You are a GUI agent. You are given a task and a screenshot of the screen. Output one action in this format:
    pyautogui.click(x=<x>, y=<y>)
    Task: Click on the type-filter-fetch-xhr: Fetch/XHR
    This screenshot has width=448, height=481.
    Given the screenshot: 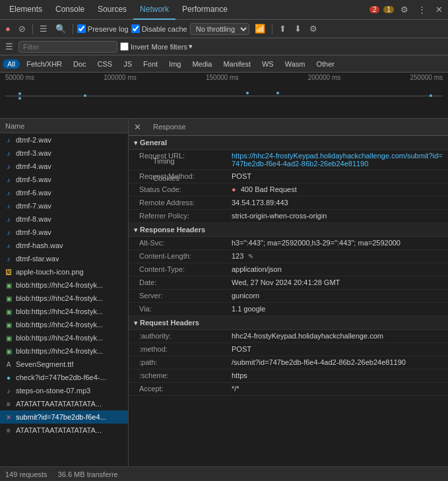 What is the action you would take?
    pyautogui.click(x=44, y=64)
    